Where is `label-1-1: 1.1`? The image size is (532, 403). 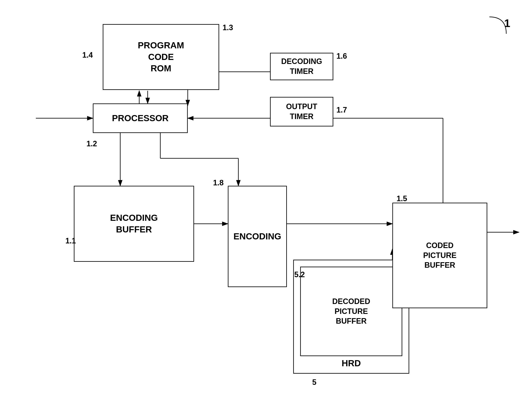 label-1-1: 1.1 is located at coordinates (71, 241).